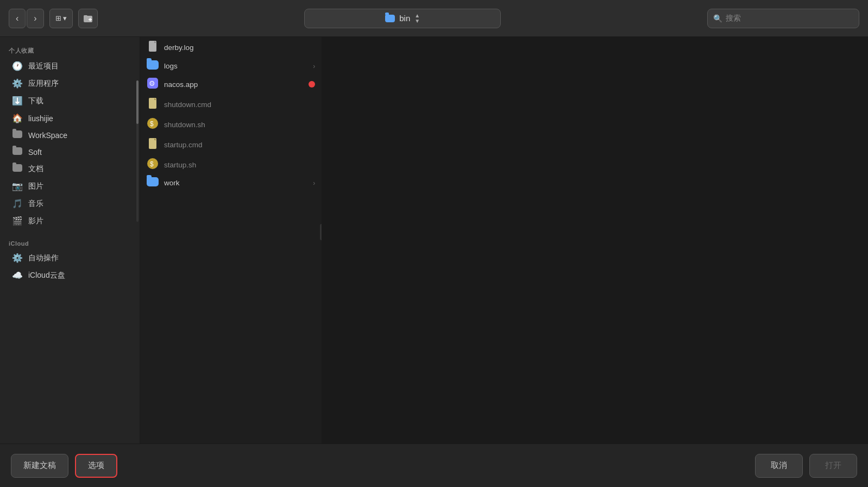 The width and height of the screenshot is (868, 487). I want to click on sidebar-item-music: 🎵 音乐, so click(70, 203).